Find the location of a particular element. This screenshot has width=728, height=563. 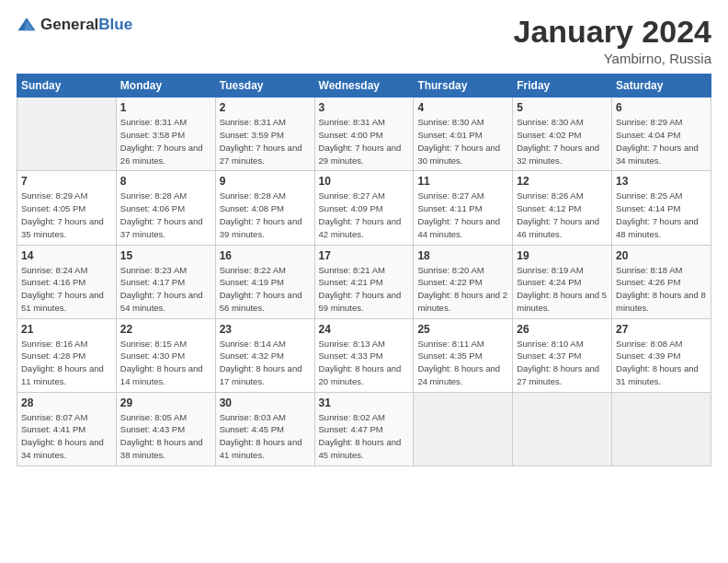

day-info: Sunrise: 8:02 AMSunset: 4:47 PMDaylight:… is located at coordinates (364, 436).